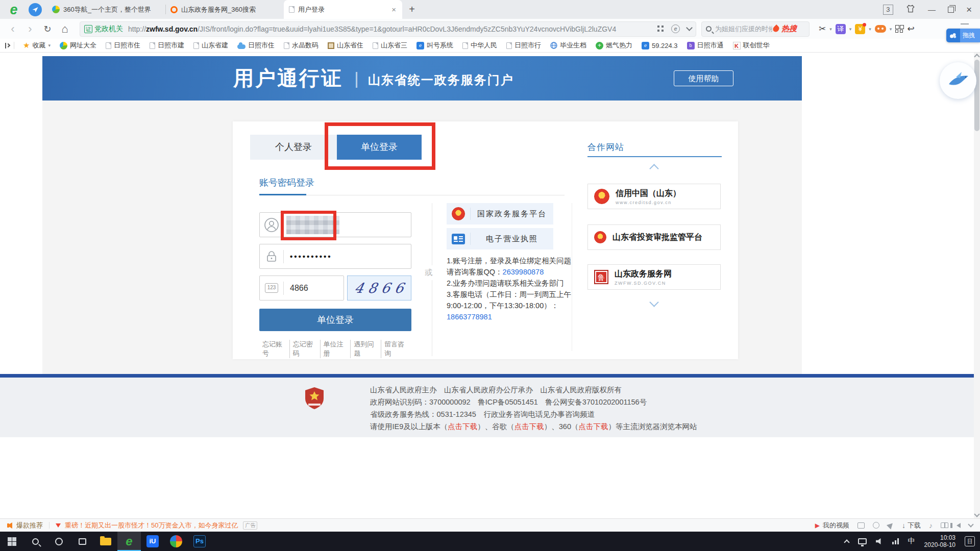 The width and height of the screenshot is (980, 551). What do you see at coordinates (500, 214) in the screenshot?
I see `gov-platform-login-button: ★ 国家政务服务平台` at bounding box center [500, 214].